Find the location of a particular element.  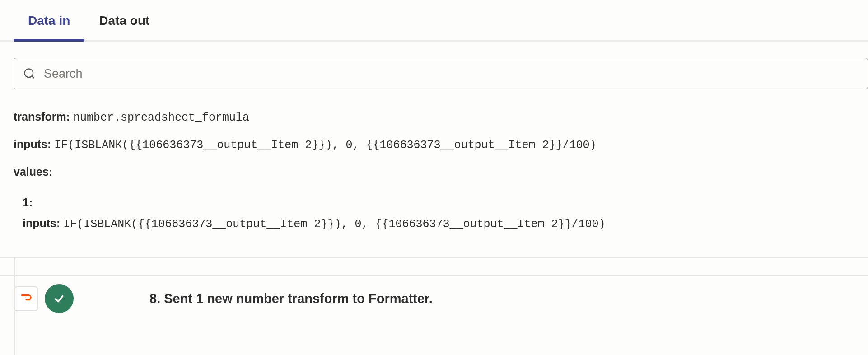

app-icon-box is located at coordinates (26, 299).